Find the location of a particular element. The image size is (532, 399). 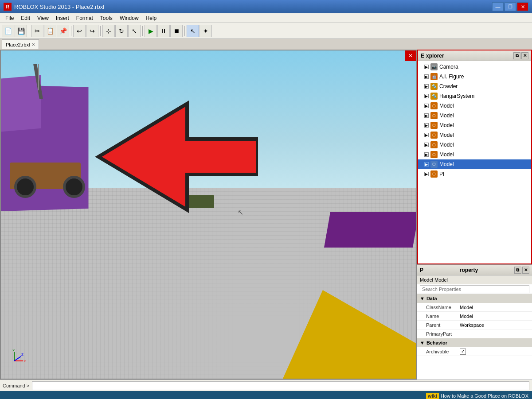

tree-label-hangarsystem: HangarSystem is located at coordinates (457, 96).